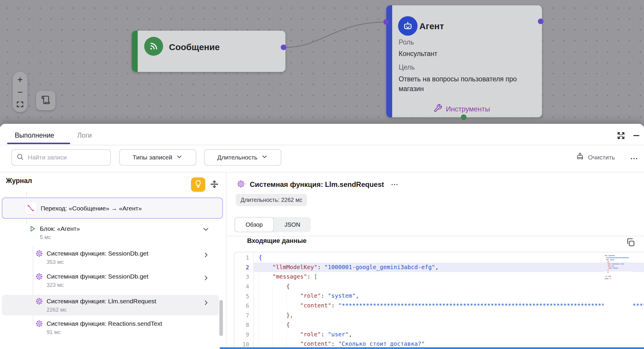 This screenshot has height=349, width=644. Describe the element at coordinates (152, 157) in the screenshot. I see `record-types-label: Типы записей` at that location.